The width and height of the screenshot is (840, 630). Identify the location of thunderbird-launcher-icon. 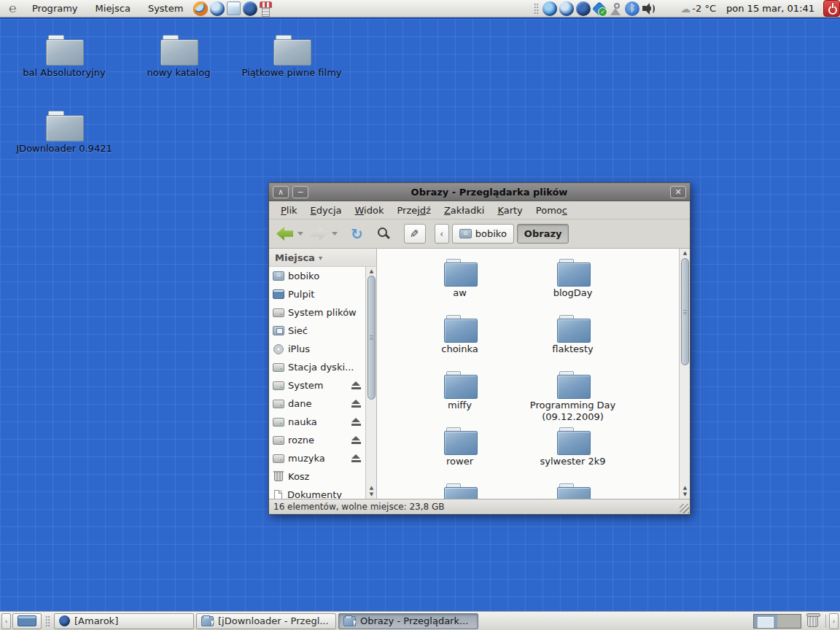
(217, 9).